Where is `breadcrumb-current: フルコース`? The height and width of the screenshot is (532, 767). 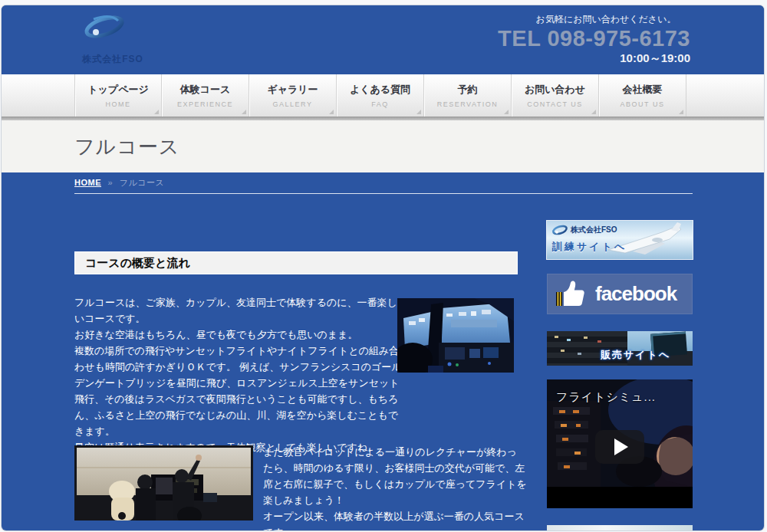
breadcrumb-current: フルコース is located at coordinates (143, 182).